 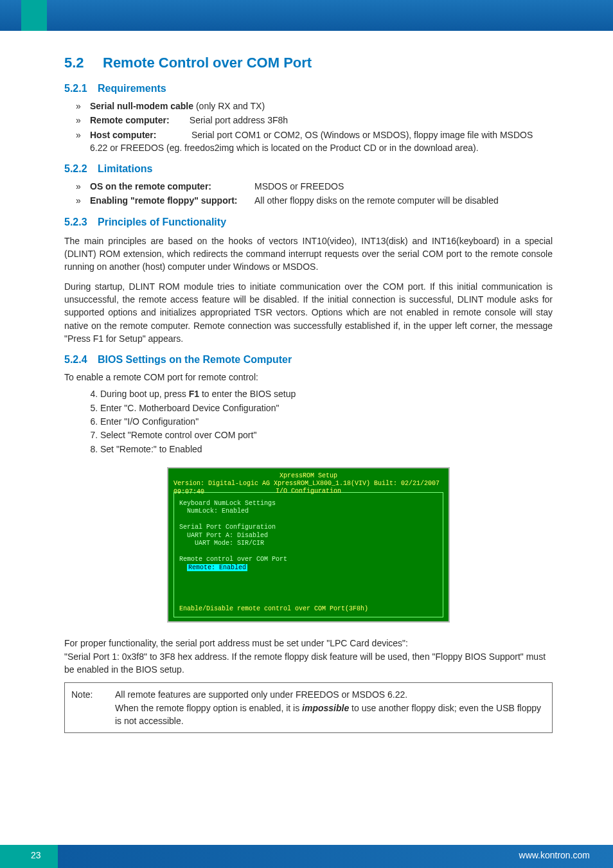 I want to click on section-title: Remote Control over COM Port, so click(x=207, y=63).